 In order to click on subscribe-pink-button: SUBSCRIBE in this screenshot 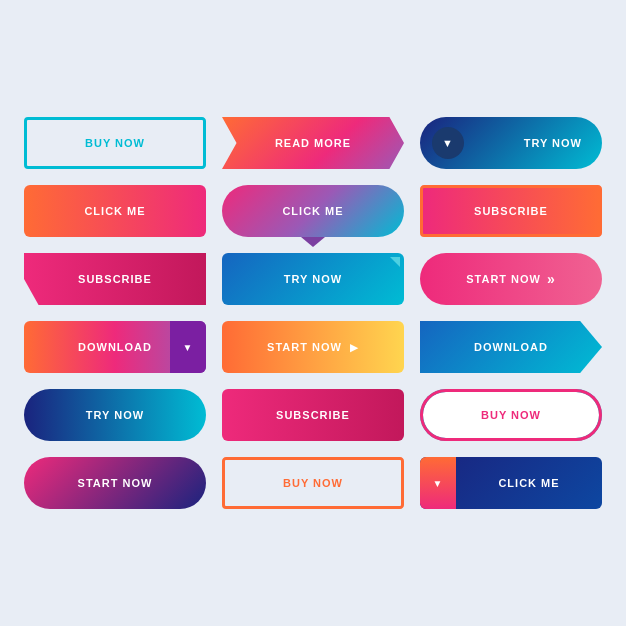, I will do `click(115, 279)`.